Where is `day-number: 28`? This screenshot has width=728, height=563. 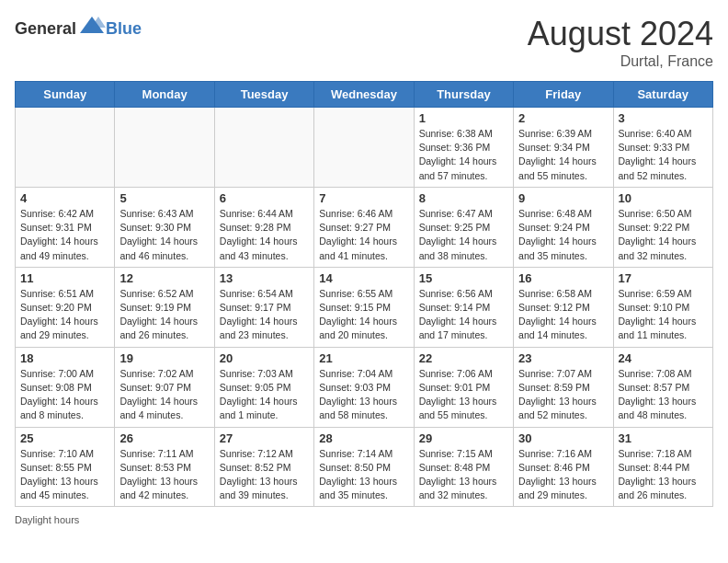 day-number: 28 is located at coordinates (364, 438).